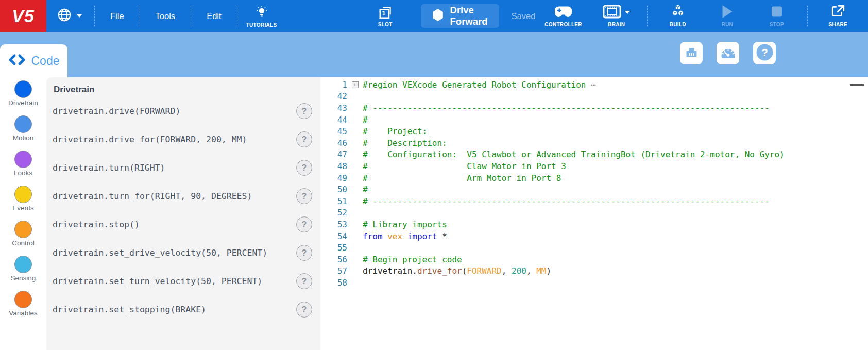  I want to click on line-number: 54, so click(334, 236).